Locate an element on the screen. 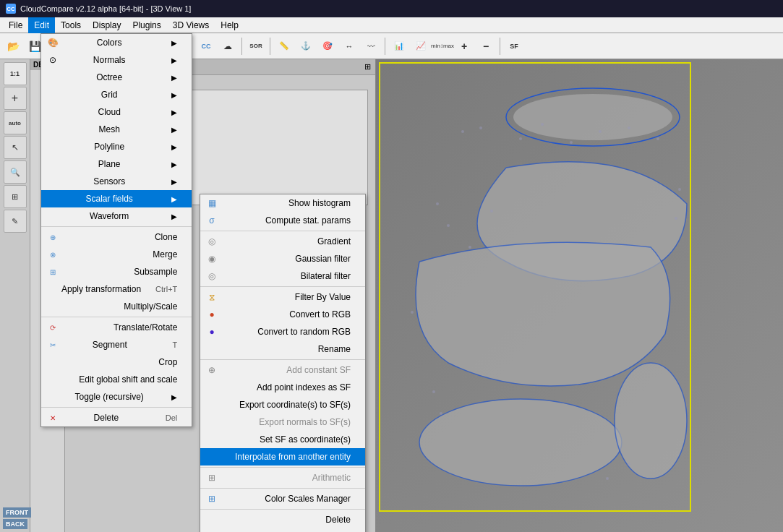  nav-mouse: ↖ is located at coordinates (15, 147).